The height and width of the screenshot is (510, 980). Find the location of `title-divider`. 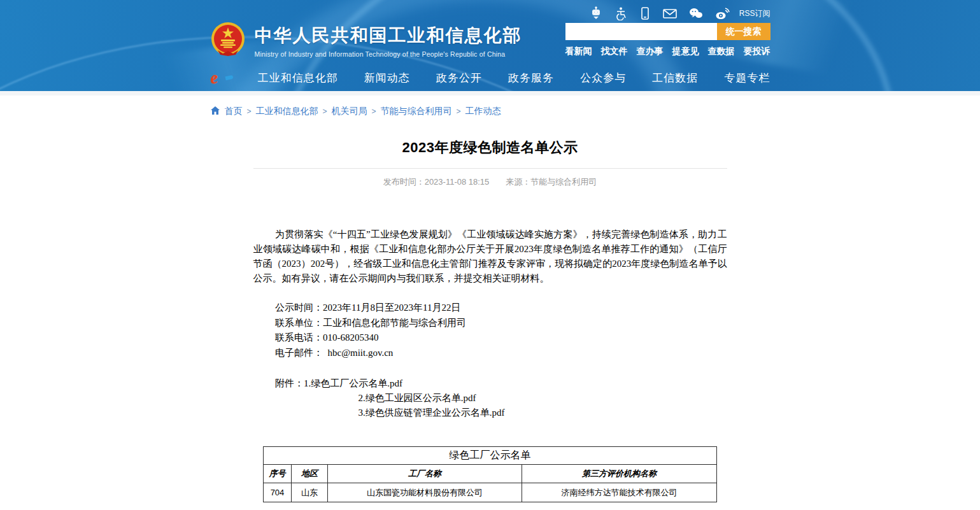

title-divider is located at coordinates (490, 168).